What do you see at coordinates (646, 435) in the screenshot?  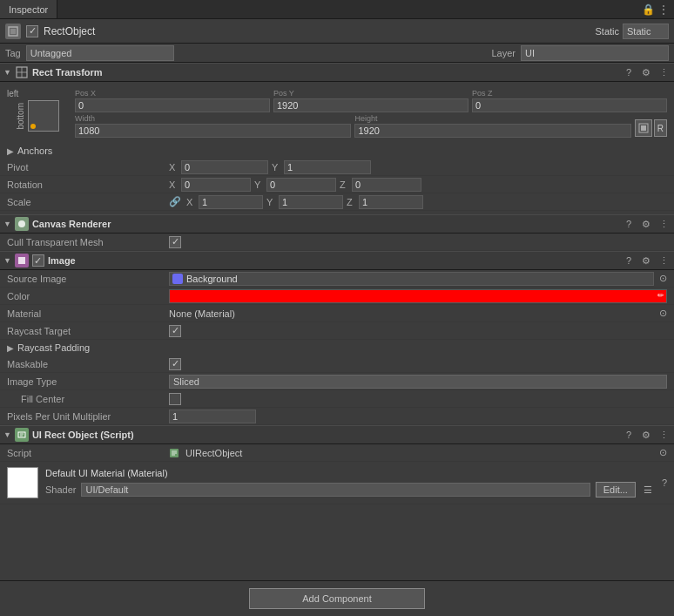 I see `script-settings: ⚙` at bounding box center [646, 435].